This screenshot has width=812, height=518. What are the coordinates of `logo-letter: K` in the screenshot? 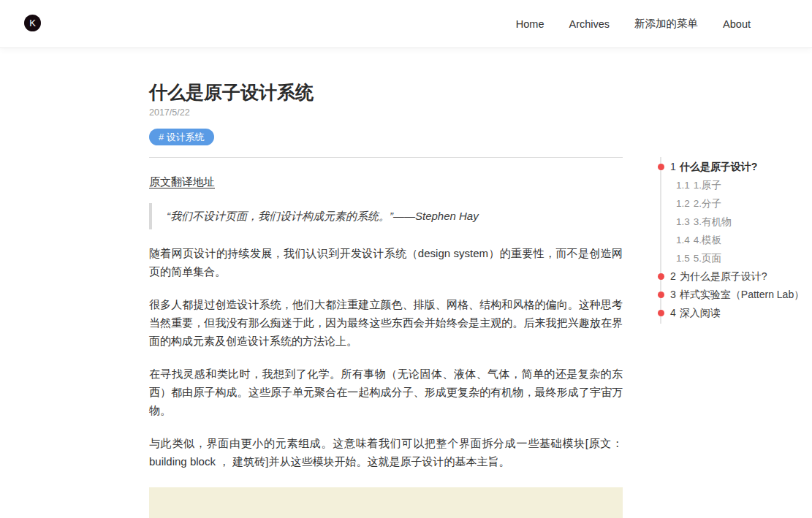 It's located at (32, 23).